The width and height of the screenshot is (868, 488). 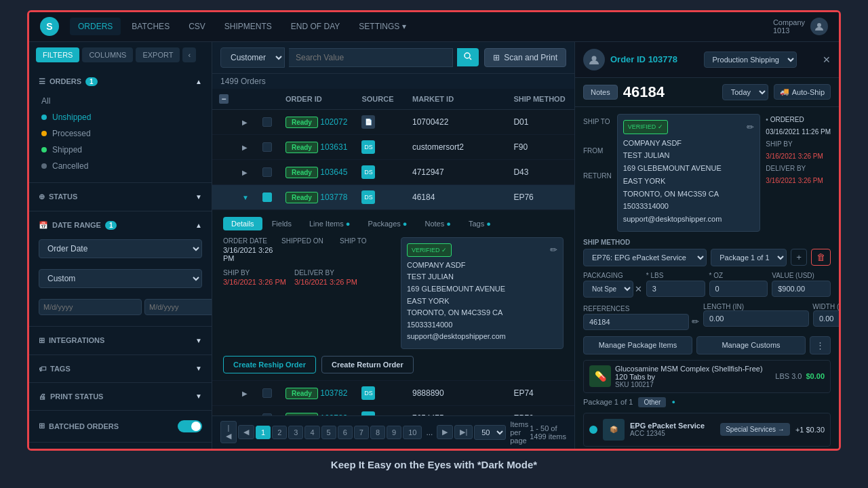 What do you see at coordinates (121, 81) in the screenshot?
I see `orders-section-header: ☰ ORDERS 1 ▲` at bounding box center [121, 81].